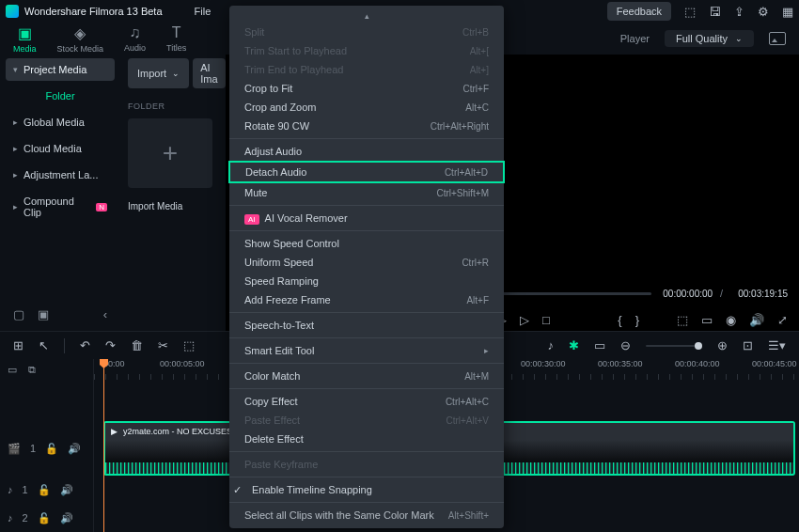  Describe the element at coordinates (731, 320) in the screenshot. I see `snapshot-icon: ◉` at that location.